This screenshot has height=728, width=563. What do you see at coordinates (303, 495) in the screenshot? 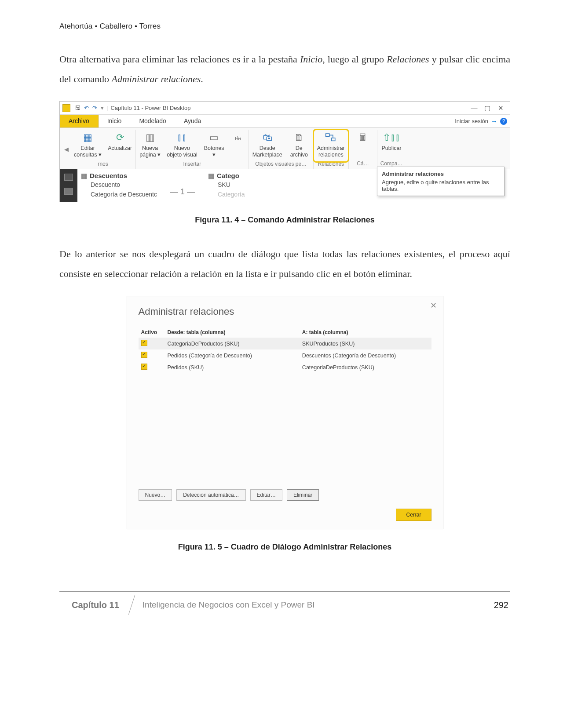
I see `delete-button: Eliminar` at bounding box center [303, 495].